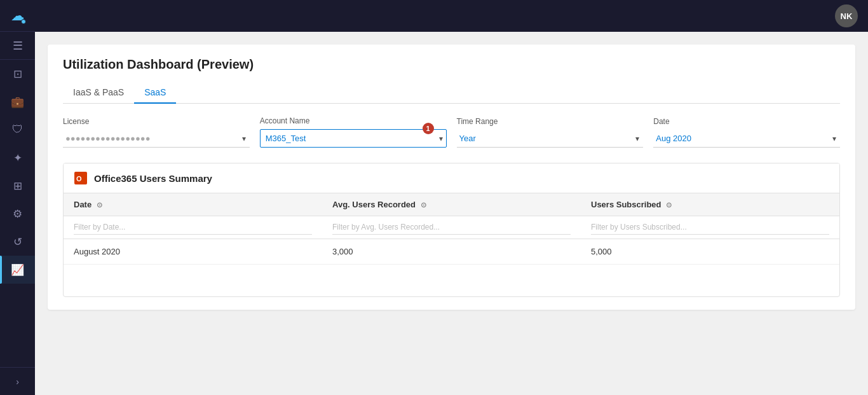  Describe the element at coordinates (451, 93) in the screenshot. I see `tabs: IaaS & PaaS SaaS` at that location.